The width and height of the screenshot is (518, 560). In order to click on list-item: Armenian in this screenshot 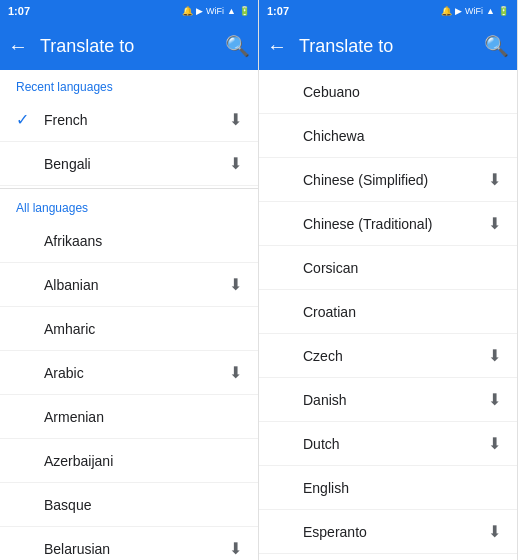, I will do `click(129, 417)`.